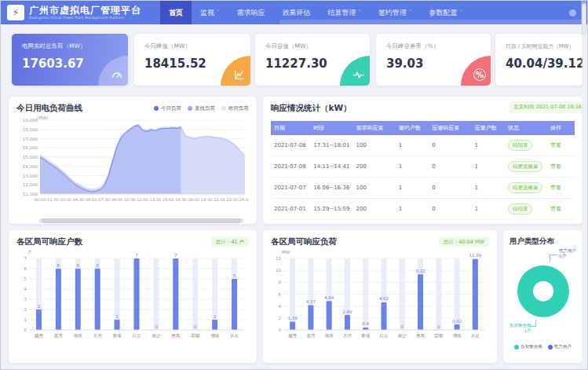 This screenshot has width=588, height=370. What do you see at coordinates (450, 128) in the screenshot?
I see `column-header-4: 应邀响应量` at bounding box center [450, 128].